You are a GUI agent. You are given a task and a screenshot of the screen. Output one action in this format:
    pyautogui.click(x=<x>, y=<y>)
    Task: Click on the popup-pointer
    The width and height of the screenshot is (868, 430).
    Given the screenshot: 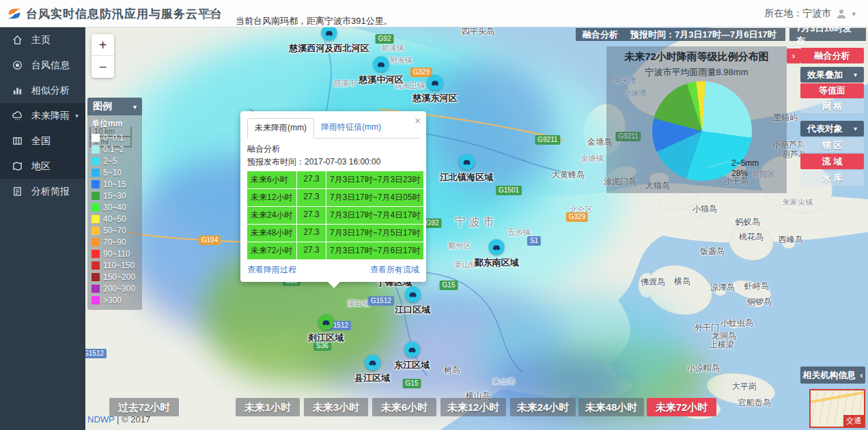 What is the action you would take?
    pyautogui.click(x=334, y=285)
    